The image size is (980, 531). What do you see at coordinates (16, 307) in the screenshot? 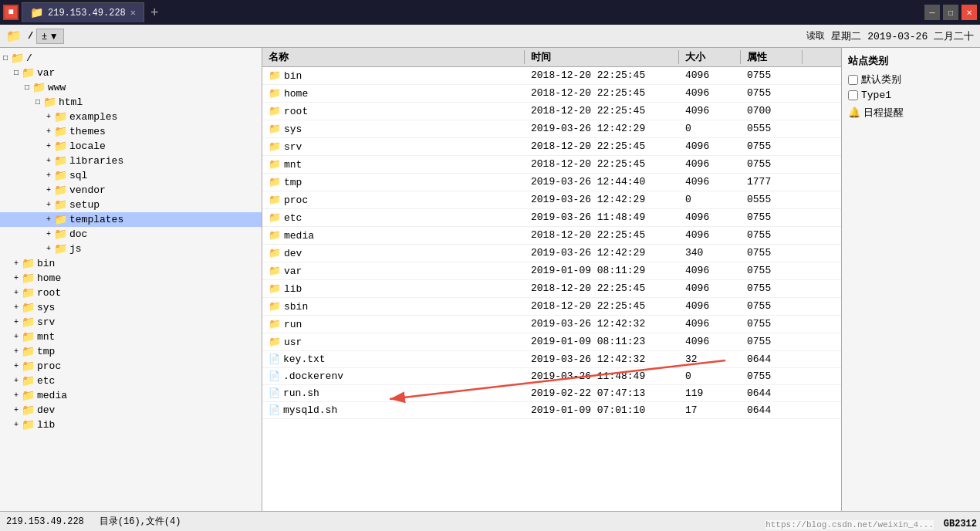
I see `tree-toggle-sys: +` at bounding box center [16, 307].